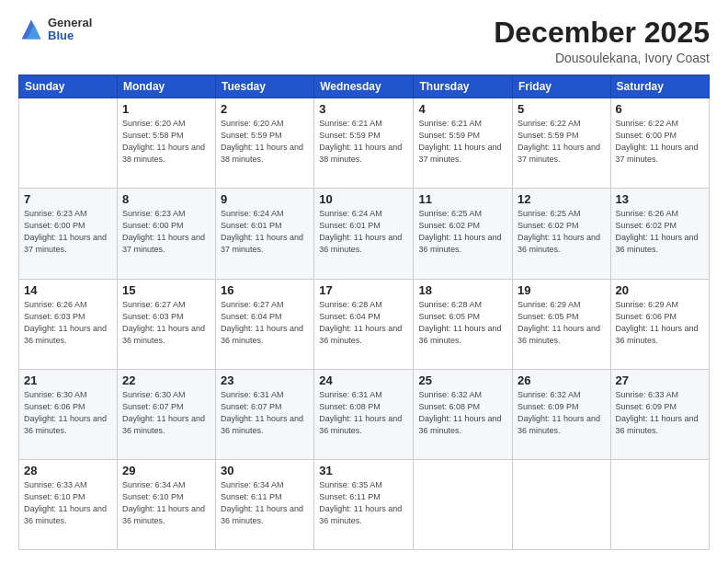 The image size is (728, 563). What do you see at coordinates (601, 40) in the screenshot?
I see `title-block: December 2025 Dousoulekana, Ivory Coast` at bounding box center [601, 40].